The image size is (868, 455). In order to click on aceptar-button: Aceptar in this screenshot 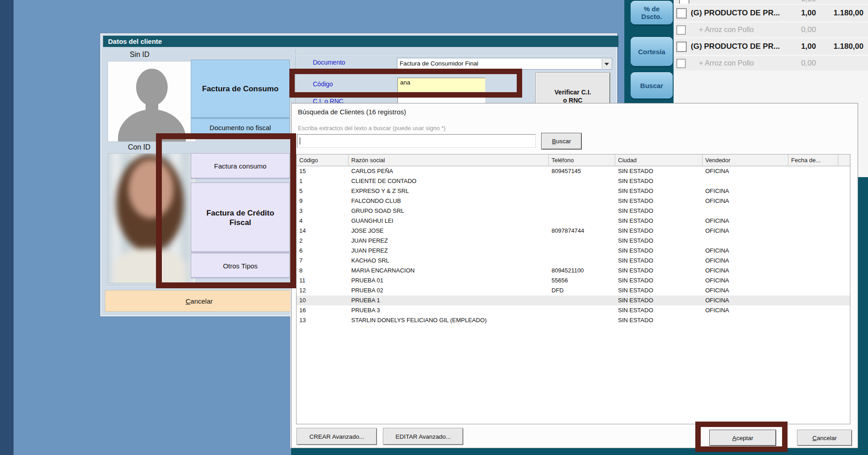, I will do `click(743, 438)`.